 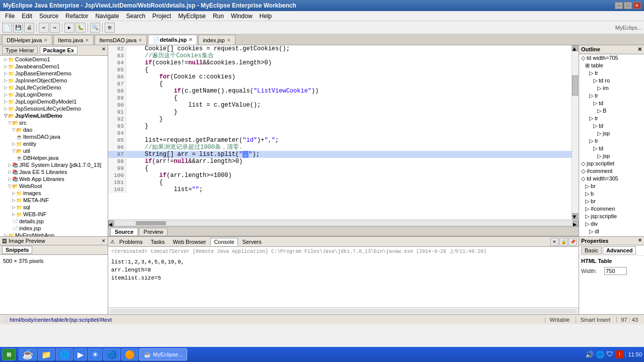 What do you see at coordinates (616, 271) in the screenshot?
I see `width-input` at bounding box center [616, 271].